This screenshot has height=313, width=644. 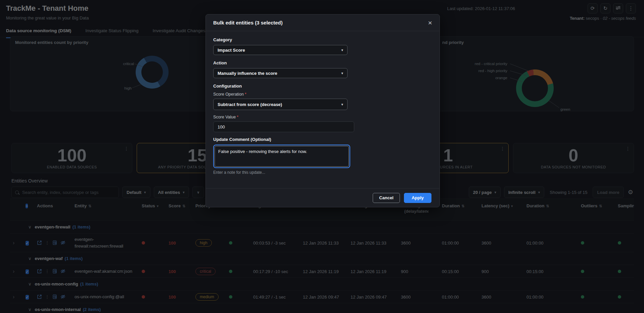 I want to click on category-select: Impact Score ▾, so click(x=280, y=50).